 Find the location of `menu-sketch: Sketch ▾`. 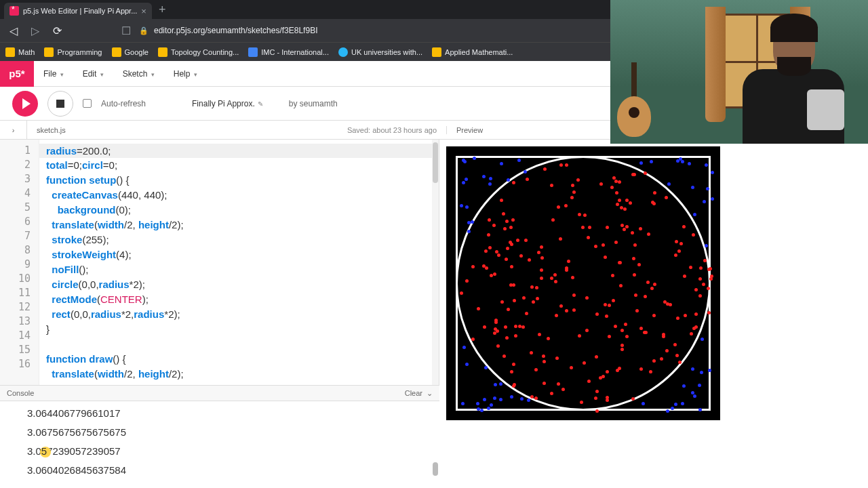

menu-sketch: Sketch ▾ is located at coordinates (138, 74).